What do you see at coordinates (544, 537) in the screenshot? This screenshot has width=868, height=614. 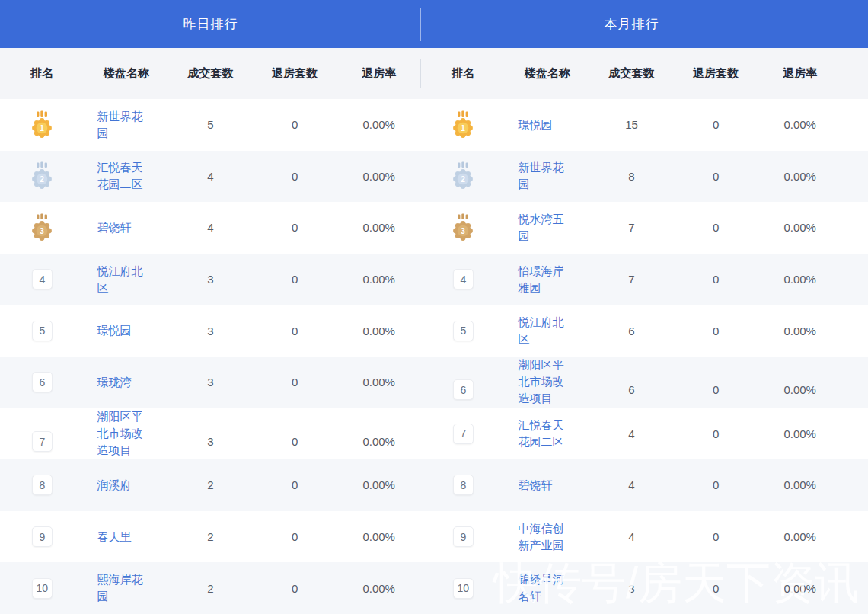 I see `property-name-link: 中海信创新产业园` at bounding box center [544, 537].